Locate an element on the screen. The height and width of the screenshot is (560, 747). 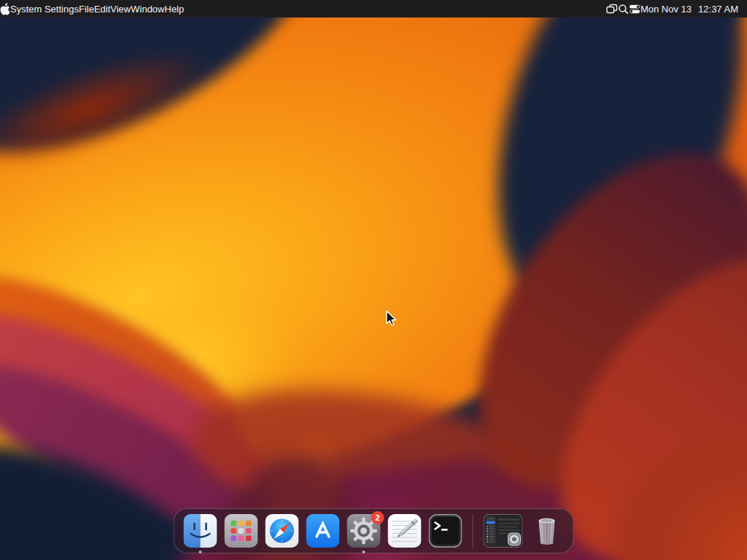
dock: 2 is located at coordinates (374, 531).